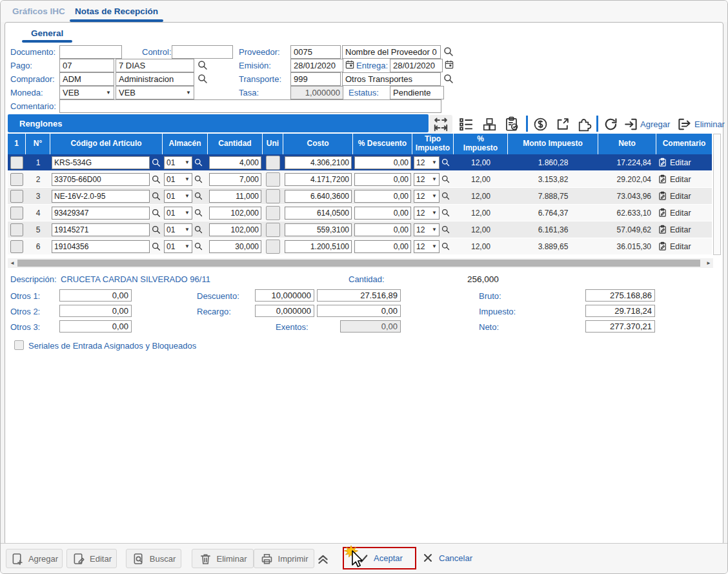  Describe the element at coordinates (360, 213) in the screenshot. I see `table-row: 4 01▼ 12▼ 12,00 6.764,37 62.633,10 Edita…` at that location.